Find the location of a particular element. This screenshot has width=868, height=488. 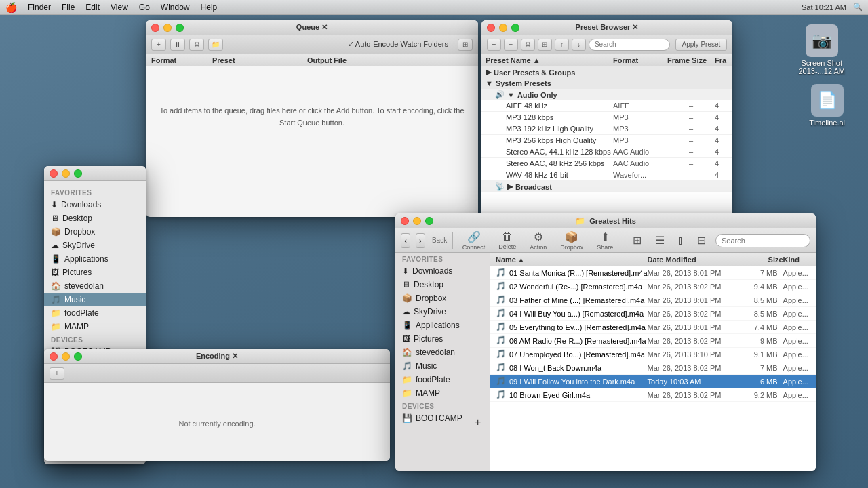

preset-group-system: ▼ System Presets is located at coordinates (607, 83).